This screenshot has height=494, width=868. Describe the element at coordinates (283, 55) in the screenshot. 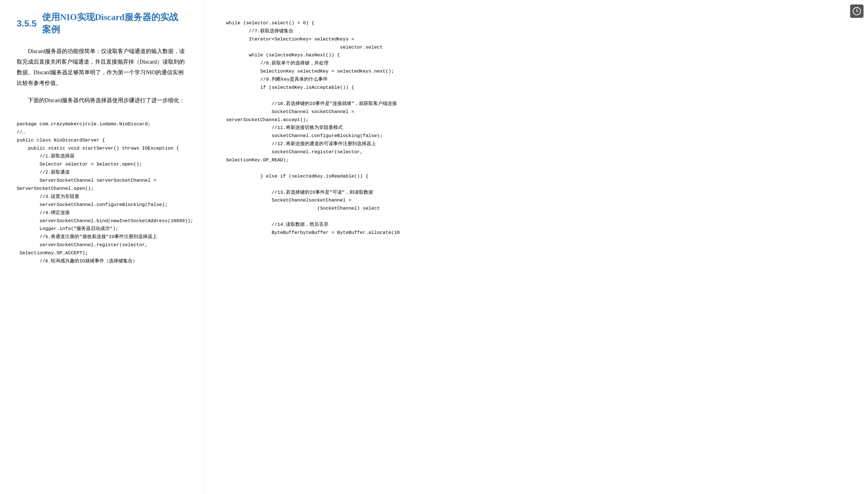

I see `code-while-hasnext: while (selectedKeys.hasNext()) {` at that location.